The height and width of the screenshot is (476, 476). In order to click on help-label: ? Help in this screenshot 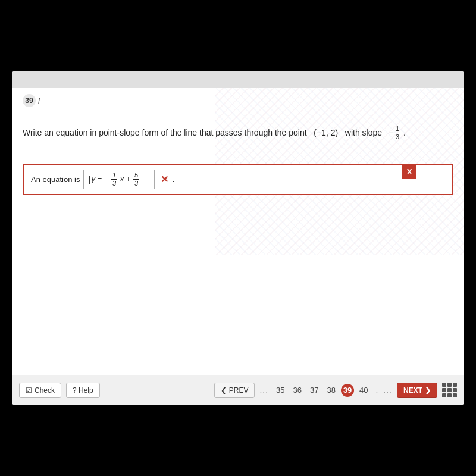, I will do `click(83, 390)`.